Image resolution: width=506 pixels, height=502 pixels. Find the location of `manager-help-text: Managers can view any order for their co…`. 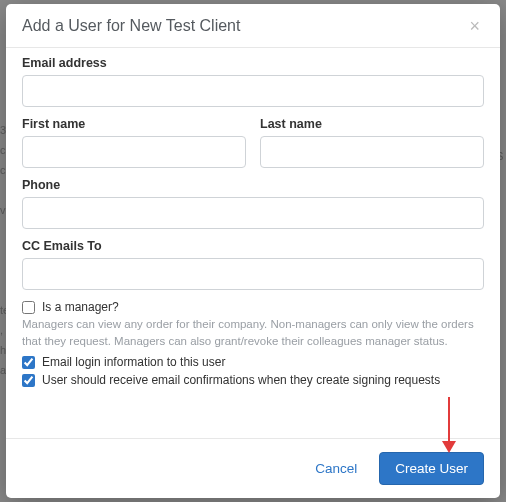

manager-help-text: Managers can view any order for their co… is located at coordinates (253, 332).